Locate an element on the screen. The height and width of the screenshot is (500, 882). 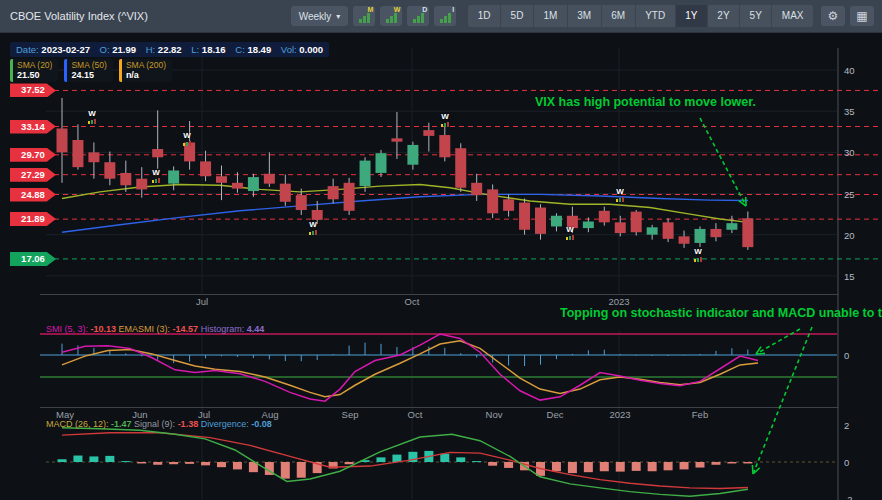
range-button-6m: 6M is located at coordinates (619, 16).